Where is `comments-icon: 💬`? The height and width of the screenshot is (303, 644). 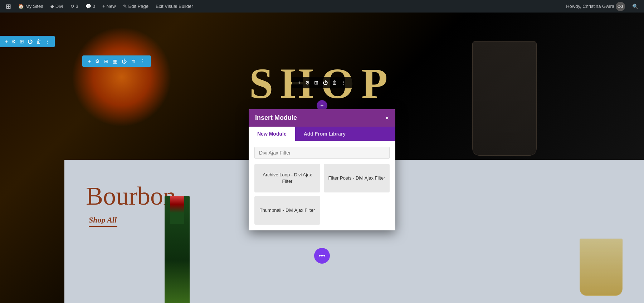
comments-icon: 💬 is located at coordinates (88, 6).